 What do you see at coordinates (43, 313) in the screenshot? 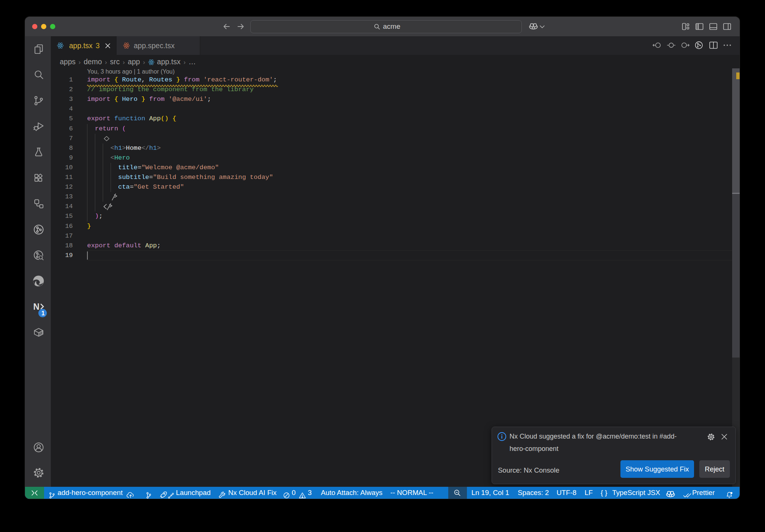
I see `svg-text: 1` at bounding box center [43, 313].